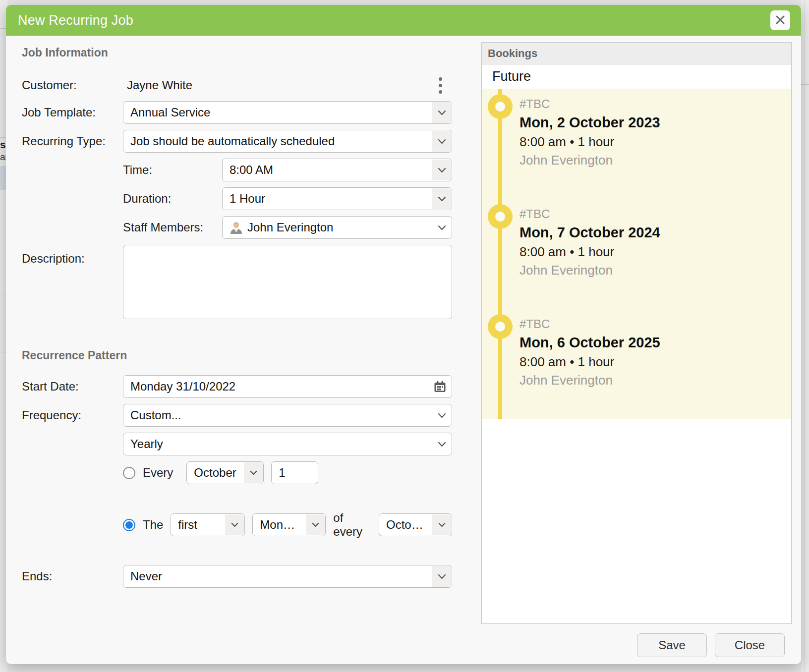 The height and width of the screenshot is (672, 809). I want to click on time-value: 8:00 AM, so click(251, 170).